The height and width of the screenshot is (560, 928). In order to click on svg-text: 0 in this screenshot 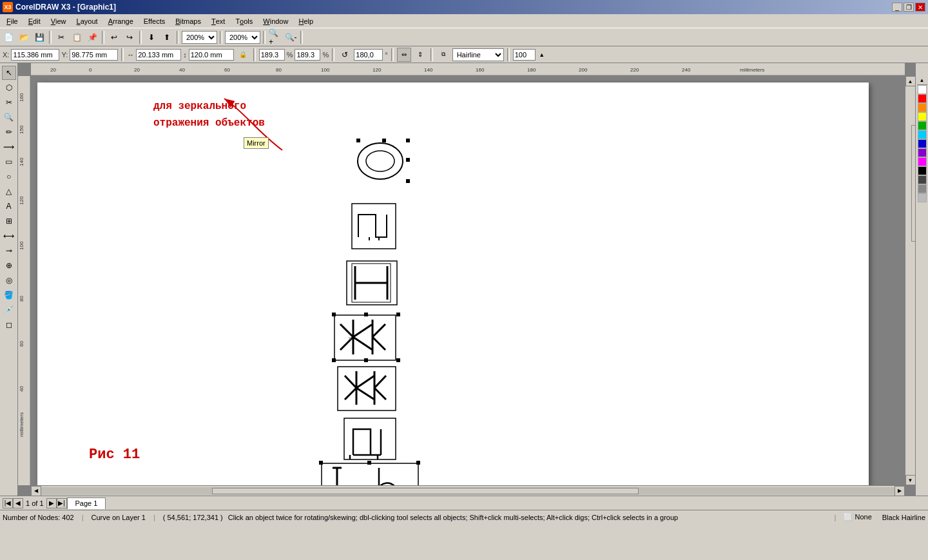, I will do `click(90, 70)`.